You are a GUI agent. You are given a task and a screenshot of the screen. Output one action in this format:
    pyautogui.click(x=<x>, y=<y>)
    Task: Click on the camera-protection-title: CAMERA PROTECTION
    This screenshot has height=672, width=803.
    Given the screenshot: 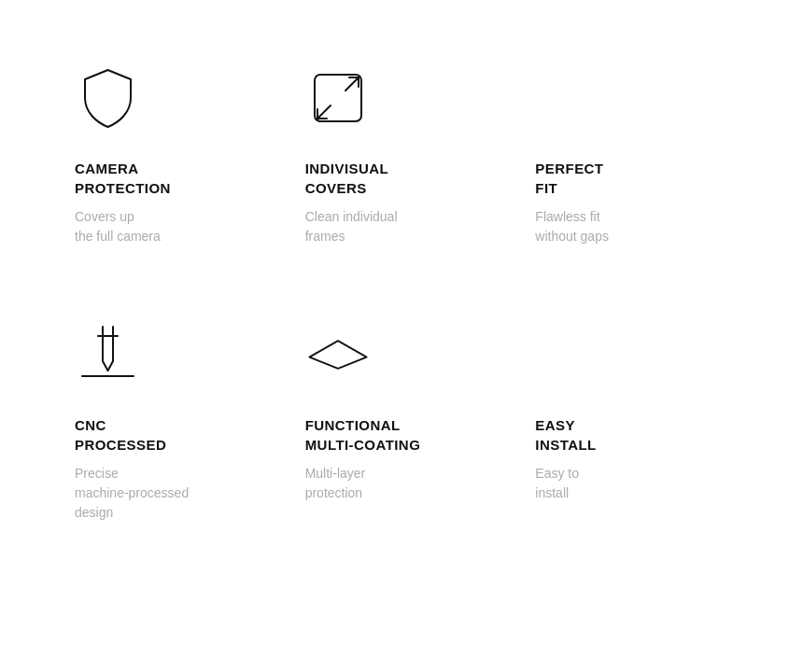 What is the action you would take?
    pyautogui.click(x=123, y=178)
    